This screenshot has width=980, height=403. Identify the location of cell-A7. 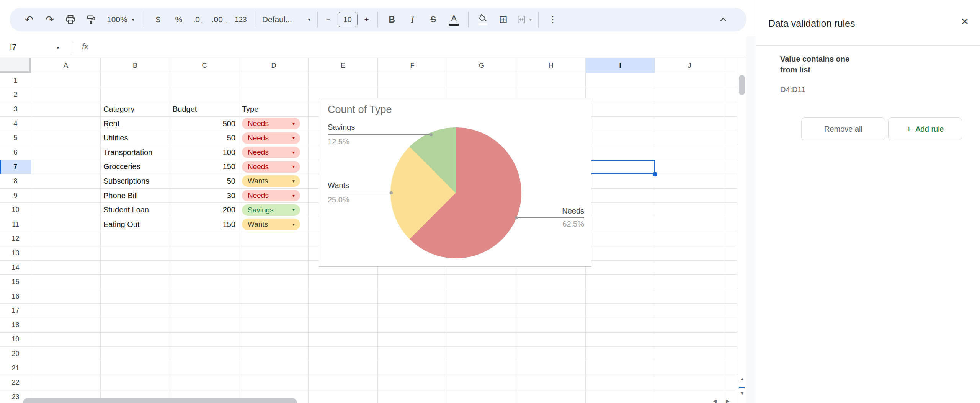
(66, 167).